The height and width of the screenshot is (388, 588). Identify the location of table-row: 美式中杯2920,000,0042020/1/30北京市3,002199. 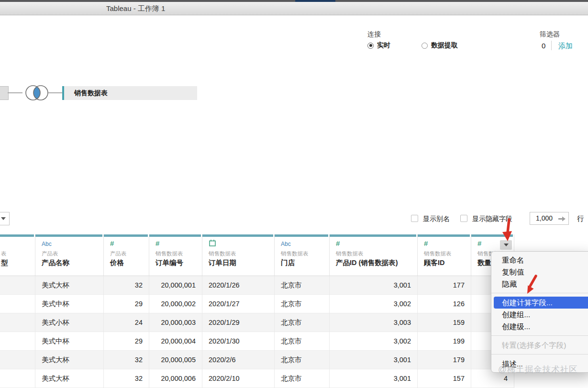
(257, 342).